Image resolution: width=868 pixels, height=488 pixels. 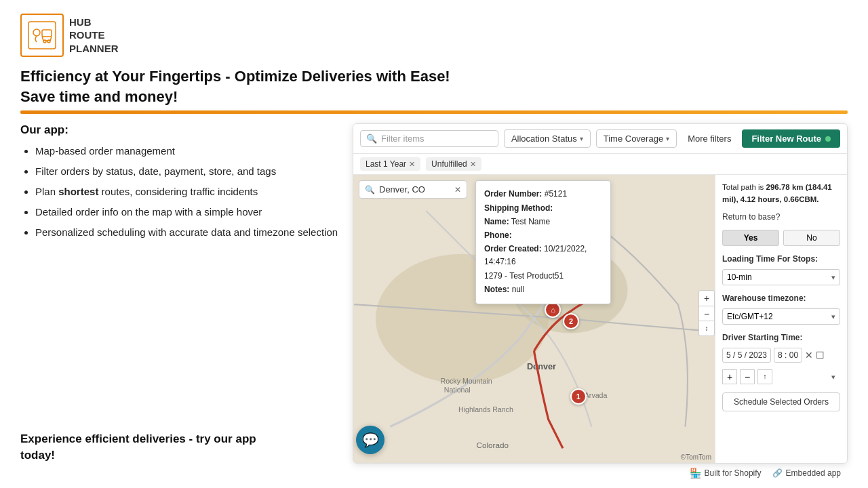 I want to click on allocation-status-filter: Allocation Status ▾, so click(x=547, y=138).